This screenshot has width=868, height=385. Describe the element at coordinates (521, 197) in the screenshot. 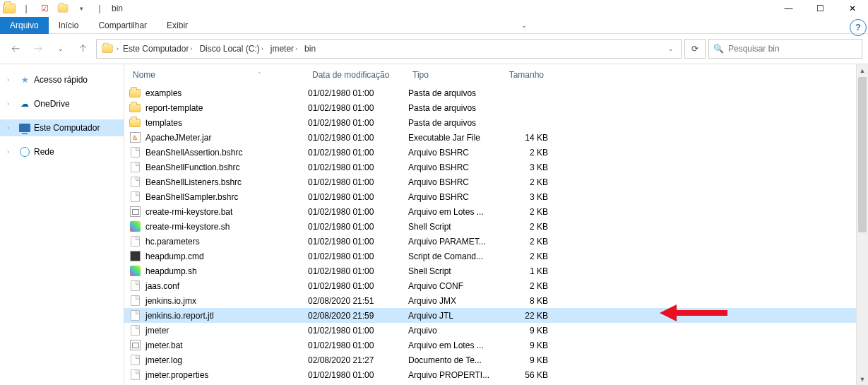

I see `file-size: 3 KB` at that location.